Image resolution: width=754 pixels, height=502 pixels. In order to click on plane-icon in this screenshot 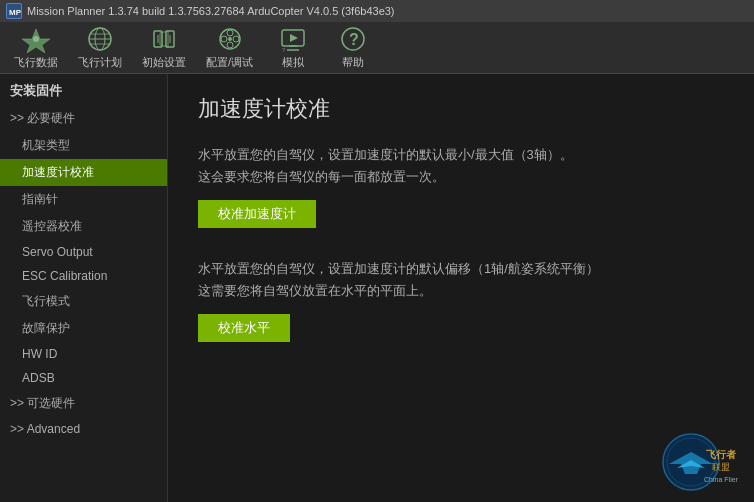, I will do `click(36, 39)`.